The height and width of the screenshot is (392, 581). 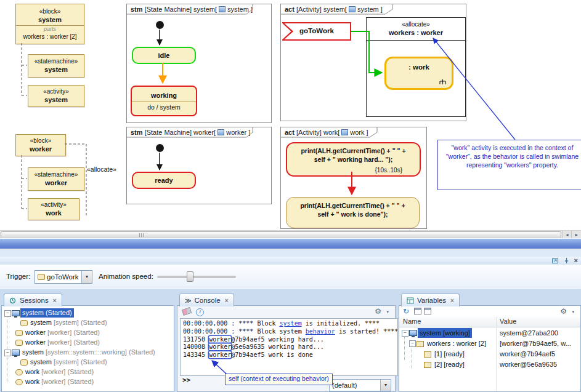 I want to click on refresh-icon: ↻, so click(x=406, y=311).